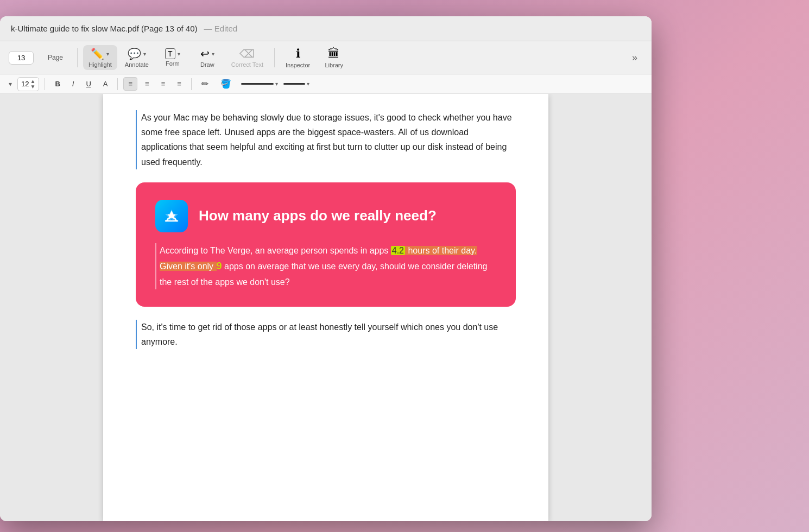  What do you see at coordinates (207, 65) in the screenshot?
I see `draw-label: Draw` at bounding box center [207, 65].